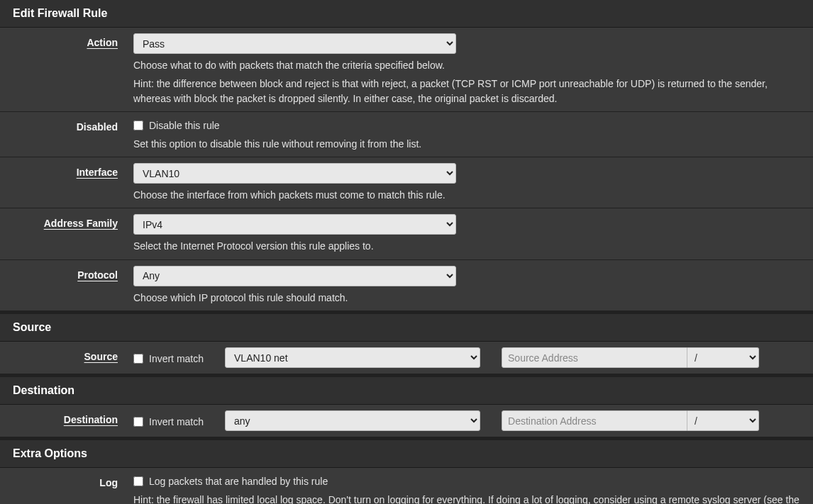  Describe the element at coordinates (353, 357) in the screenshot. I see `source-type-select: VLAN10 net` at that location.